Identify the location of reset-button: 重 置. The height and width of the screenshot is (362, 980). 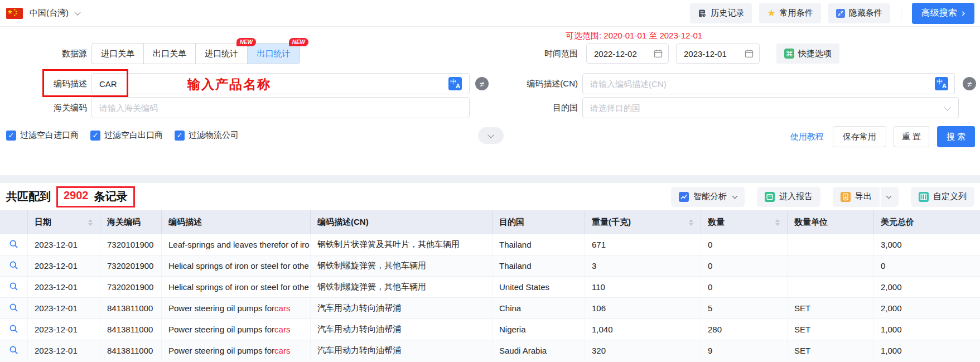
(911, 137).